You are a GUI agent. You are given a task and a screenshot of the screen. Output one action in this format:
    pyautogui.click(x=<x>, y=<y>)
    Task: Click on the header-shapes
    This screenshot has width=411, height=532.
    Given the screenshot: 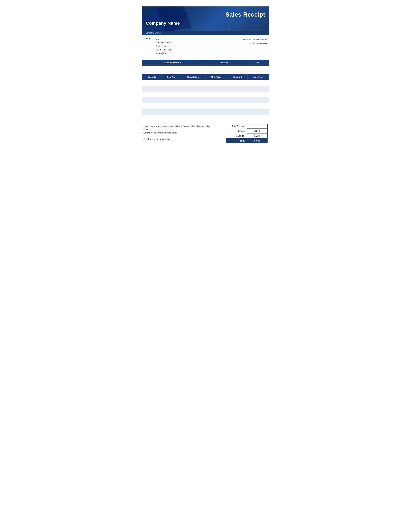 What is the action you would take?
    pyautogui.click(x=206, y=19)
    